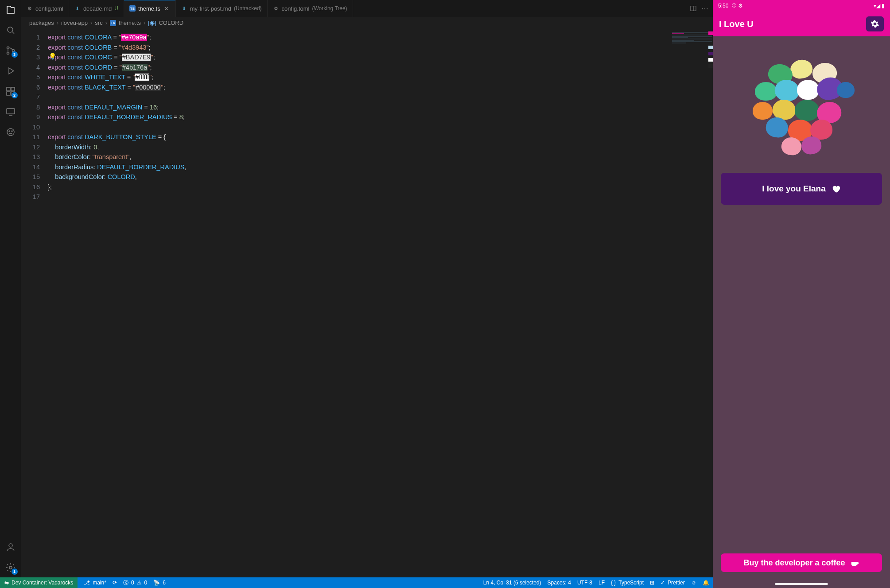 The width and height of the screenshot is (890, 588). Describe the element at coordinates (11, 30) in the screenshot. I see `search-icon` at that location.